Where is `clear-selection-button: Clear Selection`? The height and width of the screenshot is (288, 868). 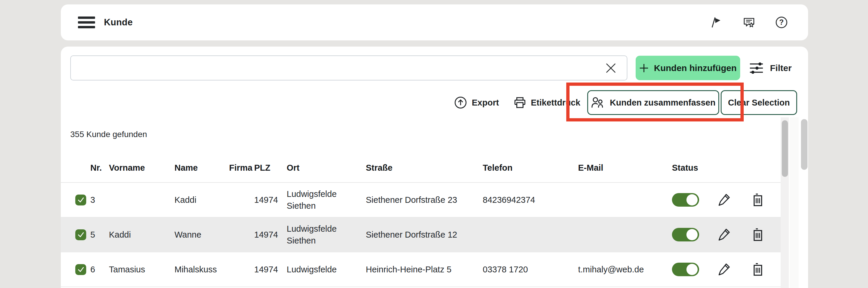 clear-selection-button: Clear Selection is located at coordinates (759, 103).